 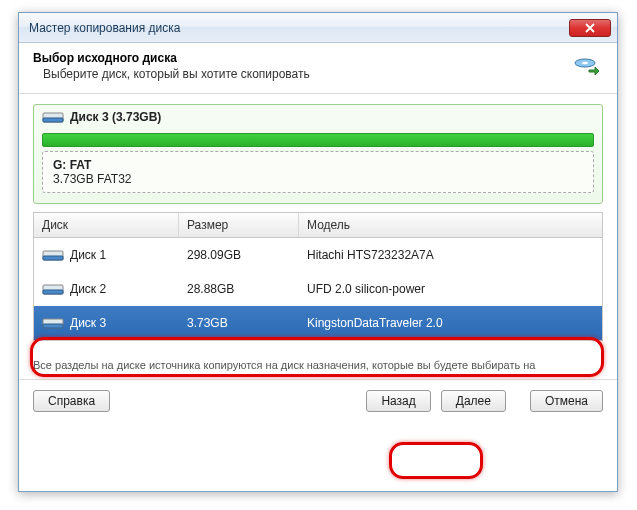 I want to click on partition-name: G: FAT, so click(x=318, y=165).